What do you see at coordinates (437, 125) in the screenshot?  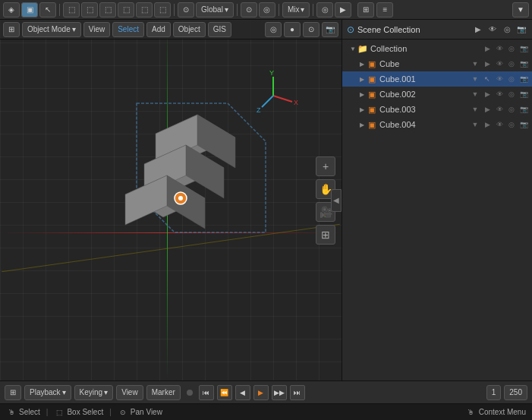 I see `tree-row-cube004: ▶ ▣ Cube.004 ▼ ▶ 👁 ◎ 📷` at bounding box center [437, 125].